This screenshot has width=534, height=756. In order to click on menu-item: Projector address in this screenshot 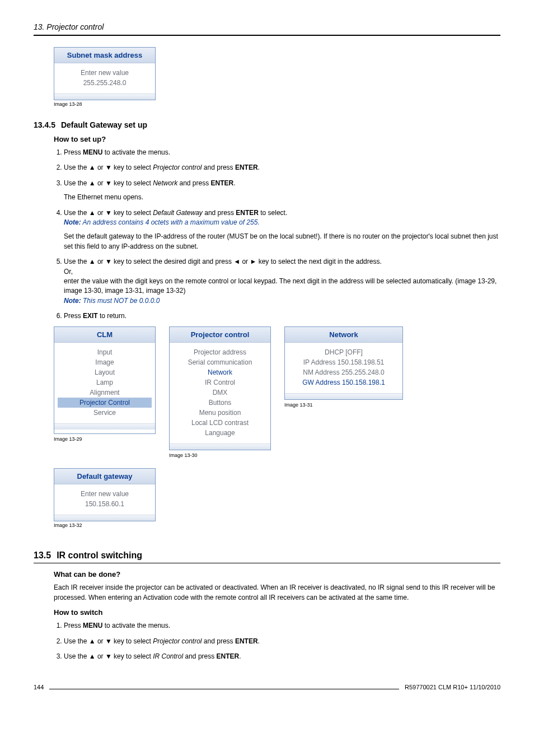, I will do `click(220, 352)`.